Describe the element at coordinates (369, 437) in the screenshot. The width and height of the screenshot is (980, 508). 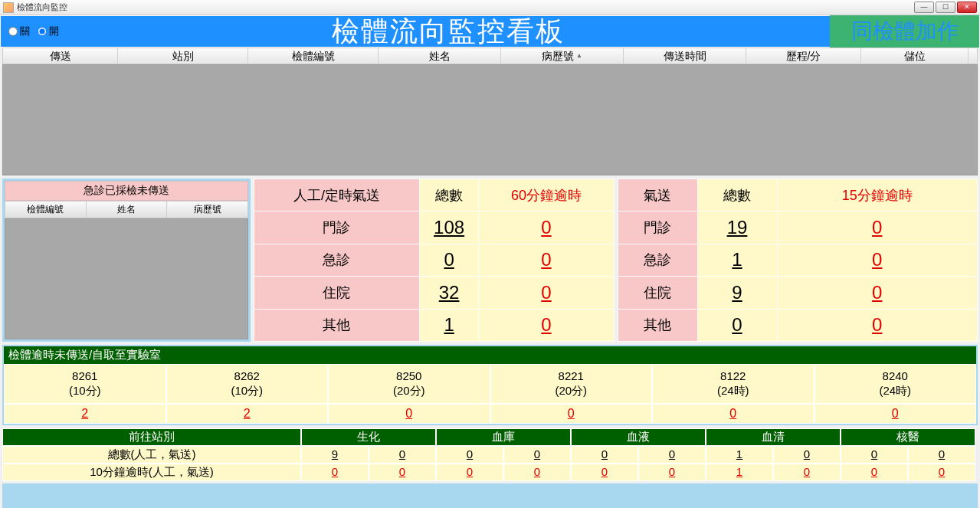
I see `dest-header-station: 生化` at that location.